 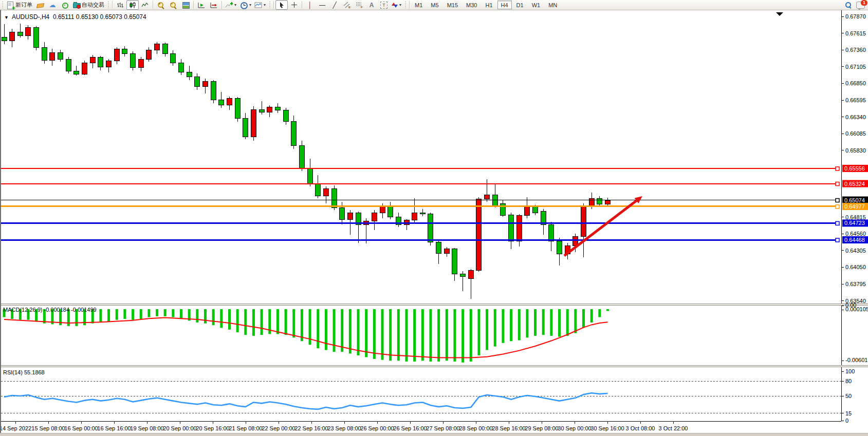 I want to click on svg-text: 26 Sep 16:00, so click(x=410, y=428).